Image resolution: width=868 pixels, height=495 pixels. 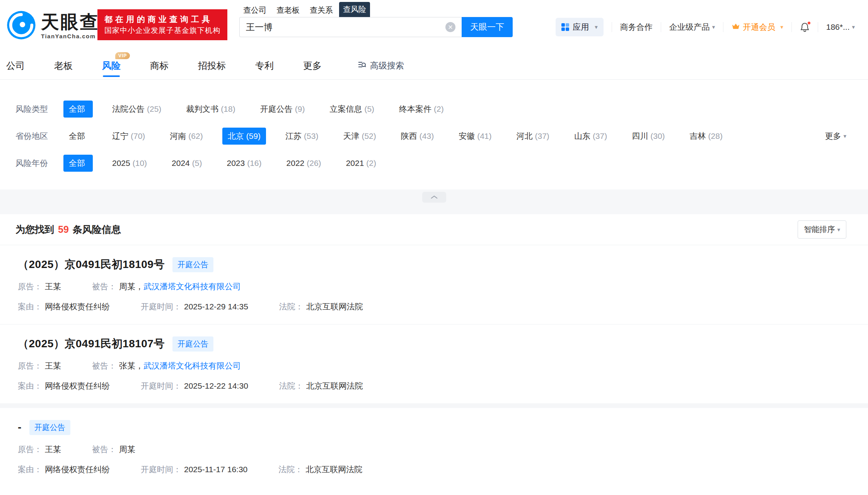 I want to click on nav-item-patent: 专利, so click(x=264, y=66).